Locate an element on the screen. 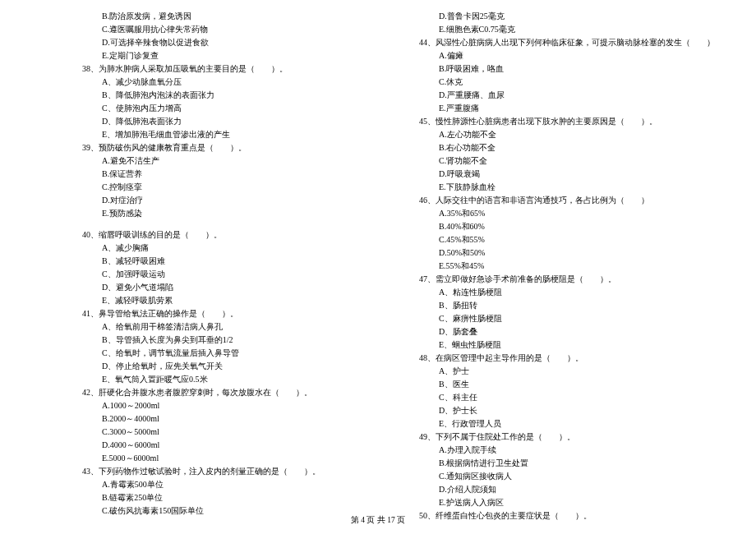 This screenshot has height=534, width=756. option-text: B、肠扭转 is located at coordinates (567, 306).